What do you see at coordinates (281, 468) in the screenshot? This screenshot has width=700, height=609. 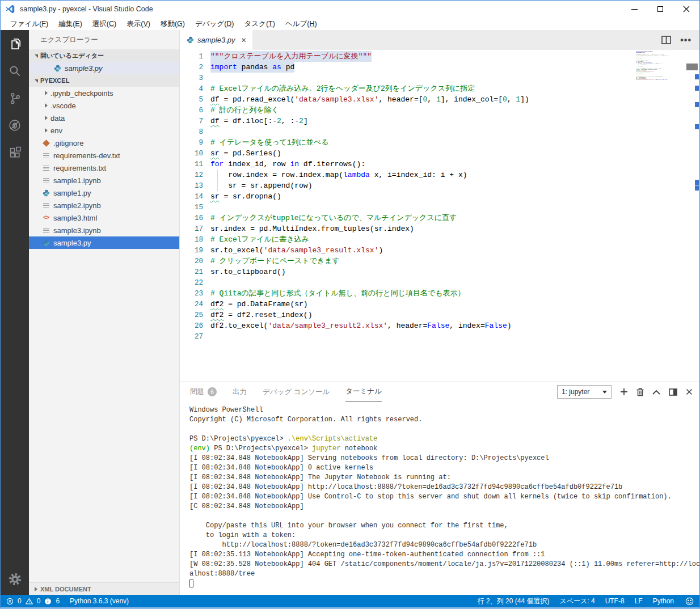 I see `terminal-text: [I 08:02:34.848 NotebookApp] 0 active ke…` at bounding box center [281, 468].